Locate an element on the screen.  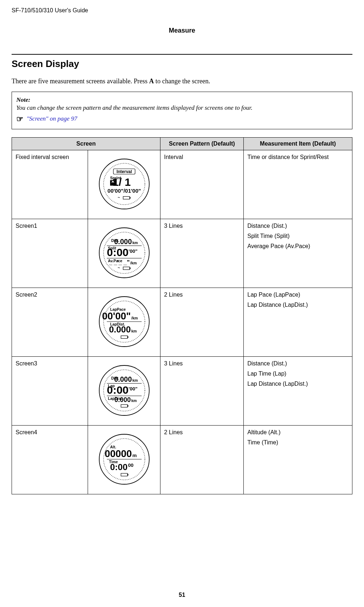
note-ref-row: ☞ "Screen" on page 97 is located at coordinates (182, 119).